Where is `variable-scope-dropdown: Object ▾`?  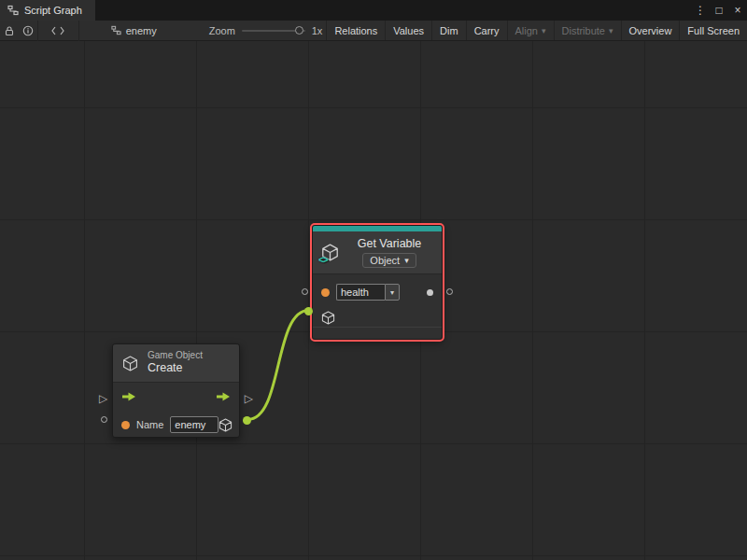 variable-scope-dropdown: Object ▾ is located at coordinates (388, 260).